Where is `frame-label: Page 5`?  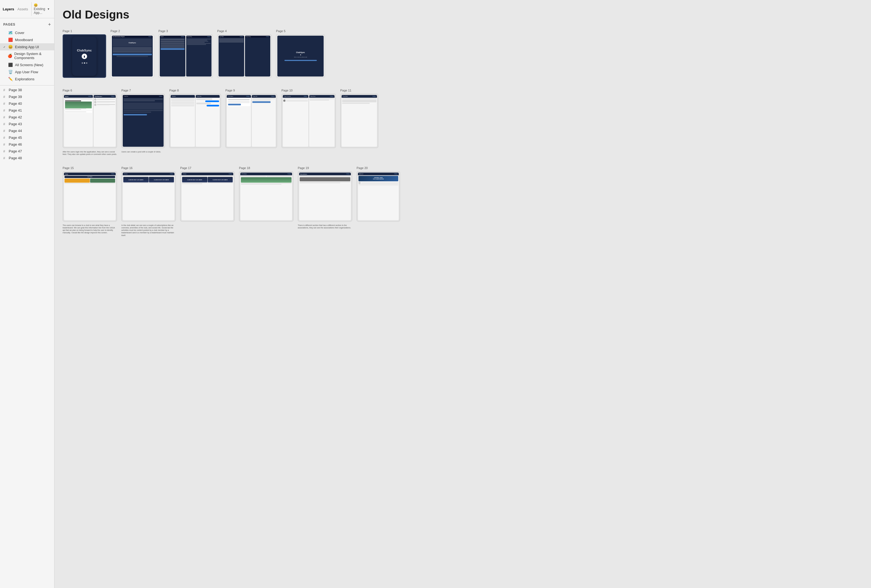 frame-label: Page 5 is located at coordinates (301, 31).